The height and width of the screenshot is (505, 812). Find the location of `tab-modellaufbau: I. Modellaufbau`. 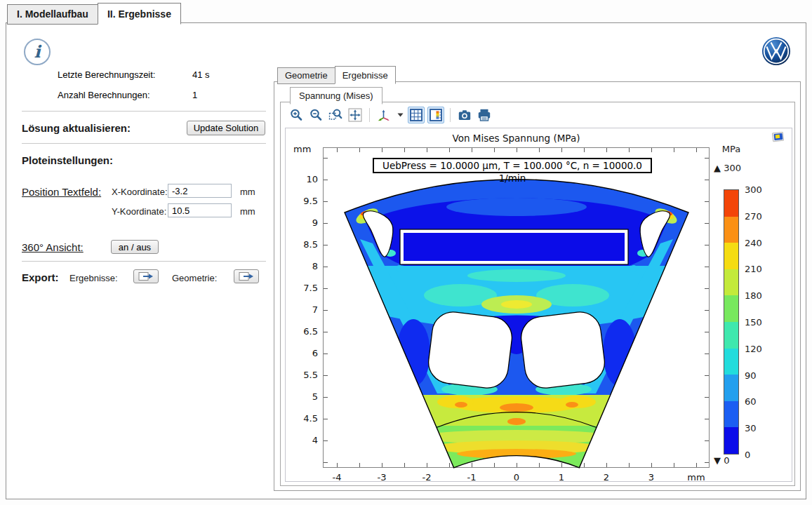

tab-modellaufbau: I. Modellaufbau is located at coordinates (52, 14).